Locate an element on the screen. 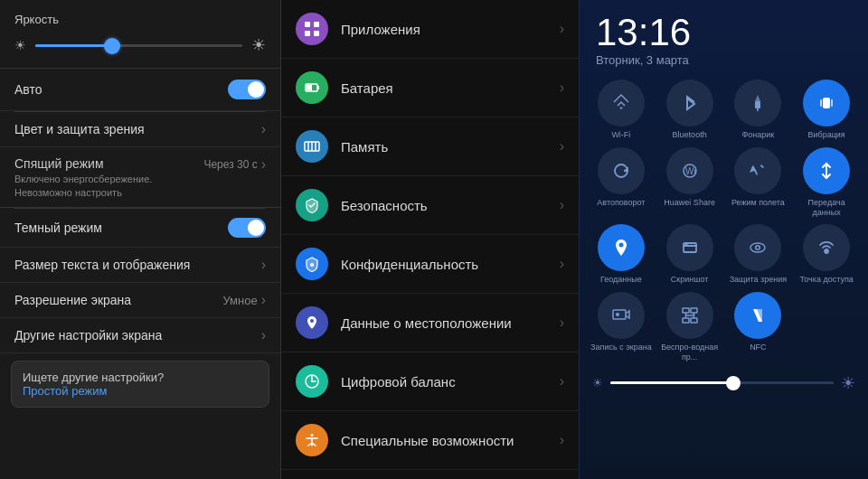 The width and height of the screenshot is (868, 479). screenshot-label: Скриншот is located at coordinates (690, 280).